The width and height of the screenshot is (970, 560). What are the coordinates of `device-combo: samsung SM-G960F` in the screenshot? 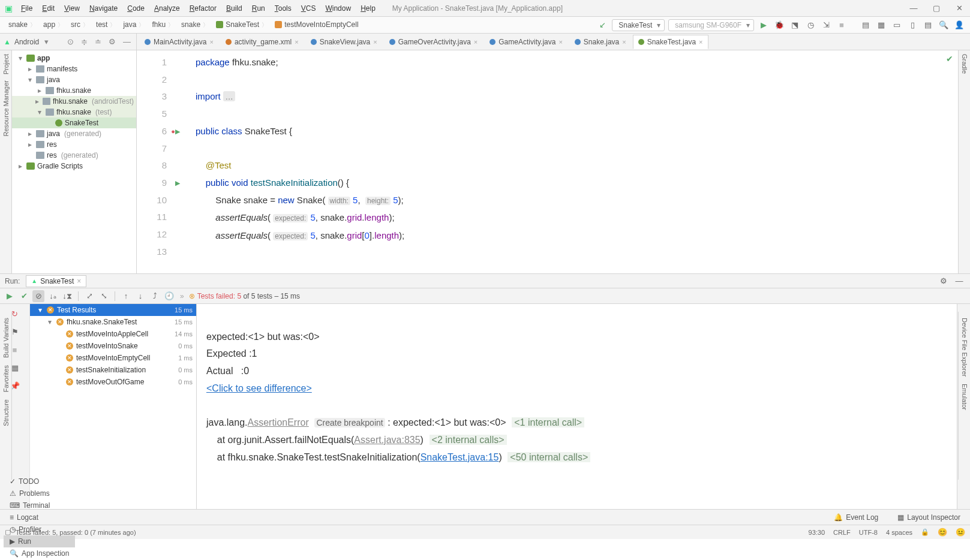 It's located at (711, 25).